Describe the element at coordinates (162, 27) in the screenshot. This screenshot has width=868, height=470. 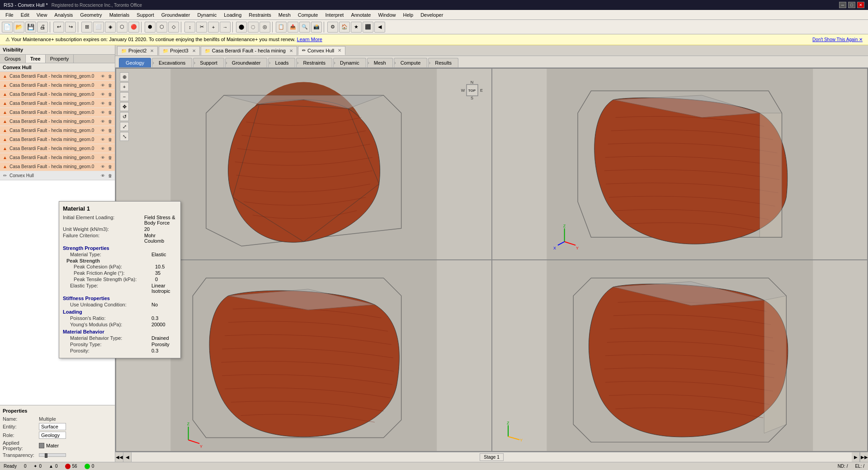
I see `tool-2: ⬡` at that location.